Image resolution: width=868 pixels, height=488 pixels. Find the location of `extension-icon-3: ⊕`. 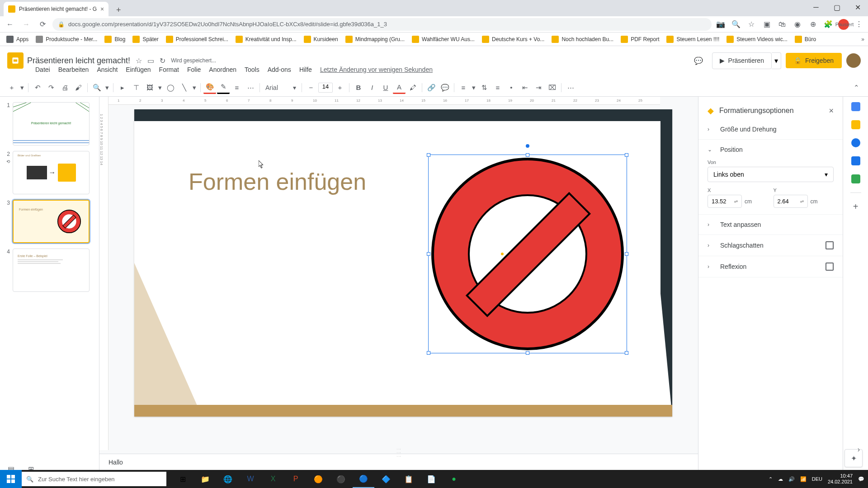

extension-icon-3: ⊕ is located at coordinates (813, 24).